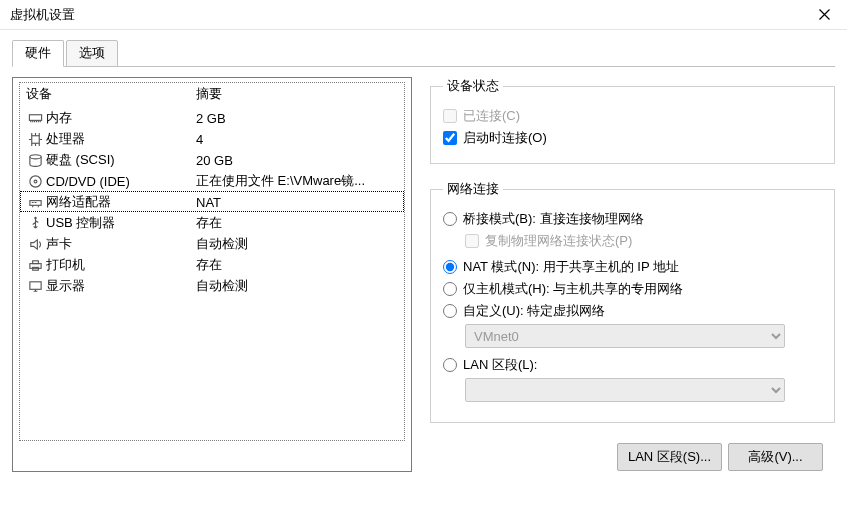  I want to click on device-status-legend: 设备状态, so click(473, 86).